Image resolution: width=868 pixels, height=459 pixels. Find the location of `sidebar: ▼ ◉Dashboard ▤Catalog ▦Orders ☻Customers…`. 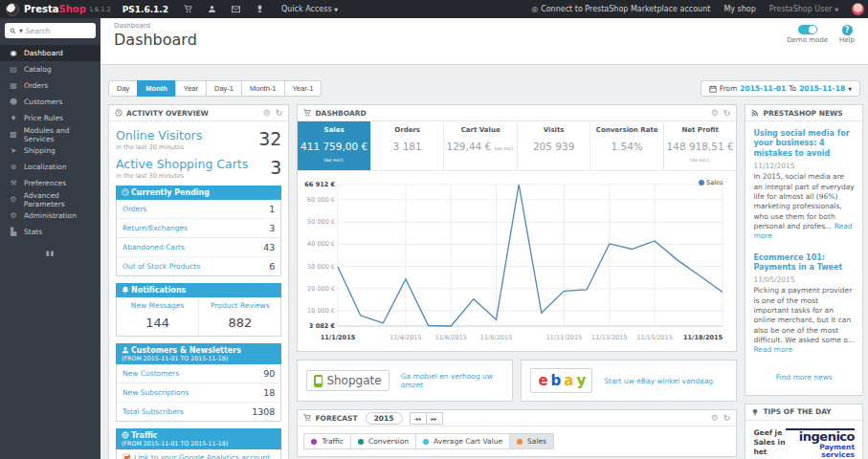

sidebar: ▼ ◉Dashboard ▤Catalog ▦Orders ☻Customers… is located at coordinates (50, 239).